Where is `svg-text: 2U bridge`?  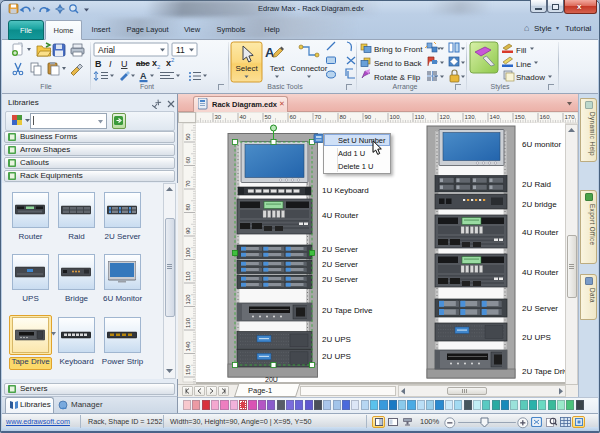 svg-text: 2U bridge is located at coordinates (540, 204).